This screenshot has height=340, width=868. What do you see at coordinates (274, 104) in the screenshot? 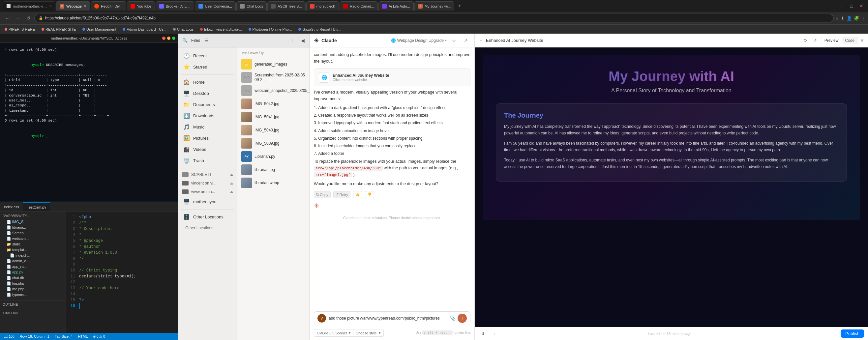
I see `fm-file-img5042: IMG_5042.jpg` at bounding box center [274, 104].